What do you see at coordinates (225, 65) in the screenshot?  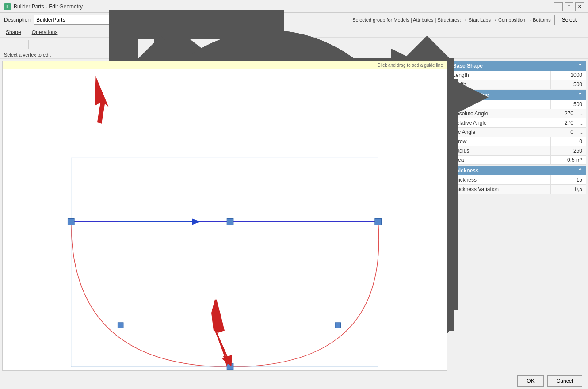 I see `canvas-guide: Click and drag to add a guide line` at bounding box center [225, 65].